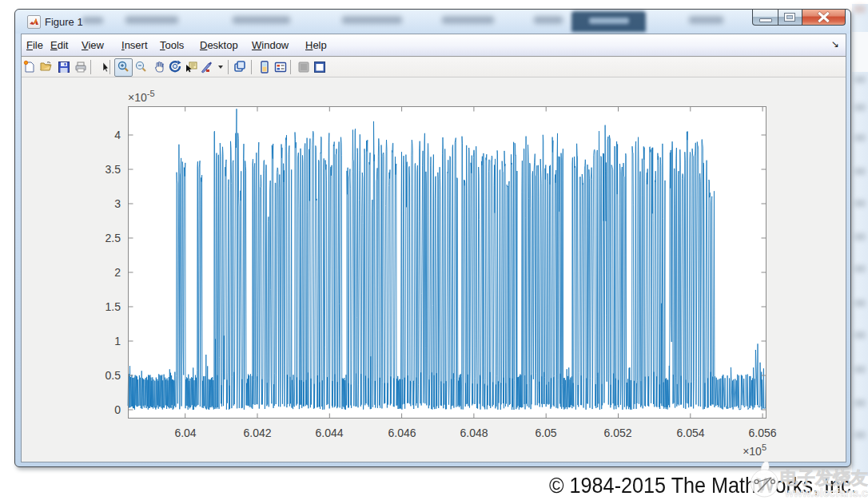 The height and width of the screenshot is (504, 868). What do you see at coordinates (117, 341) in the screenshot?
I see `svg-text: 1` at bounding box center [117, 341].